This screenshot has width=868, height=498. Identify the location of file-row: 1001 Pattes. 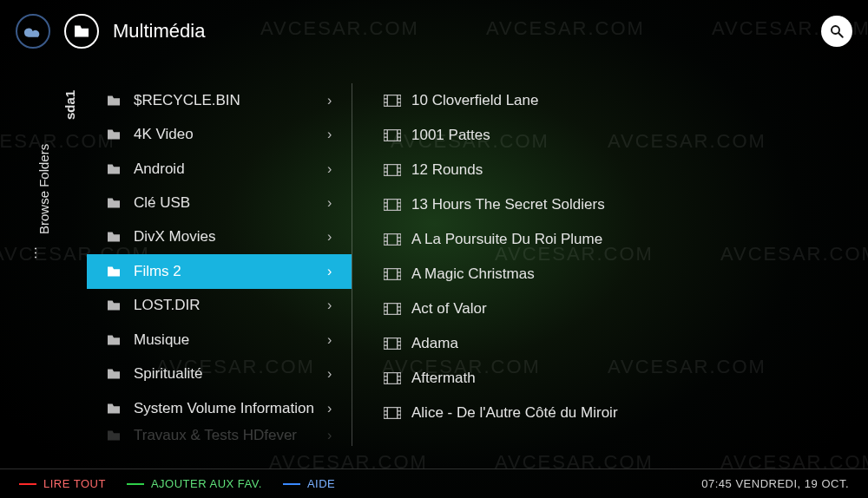
(616, 135).